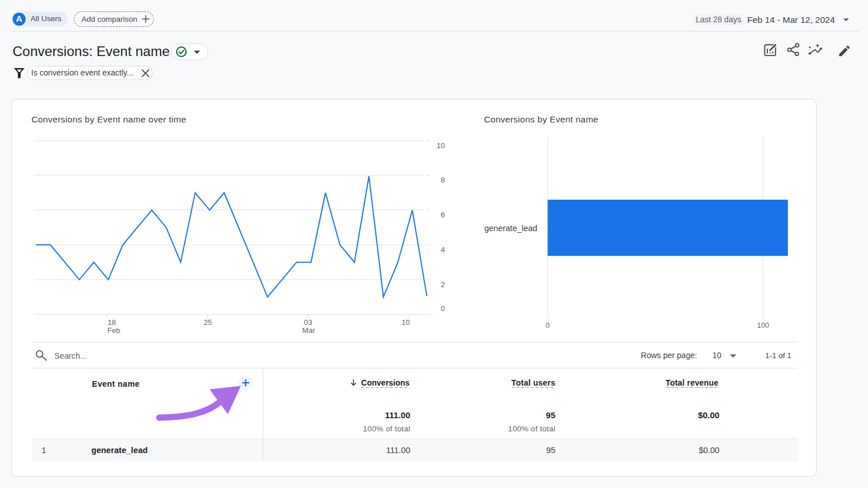 This screenshot has width=868, height=488. Describe the element at coordinates (309, 331) in the screenshot. I see `svg-text: Mar` at that location.